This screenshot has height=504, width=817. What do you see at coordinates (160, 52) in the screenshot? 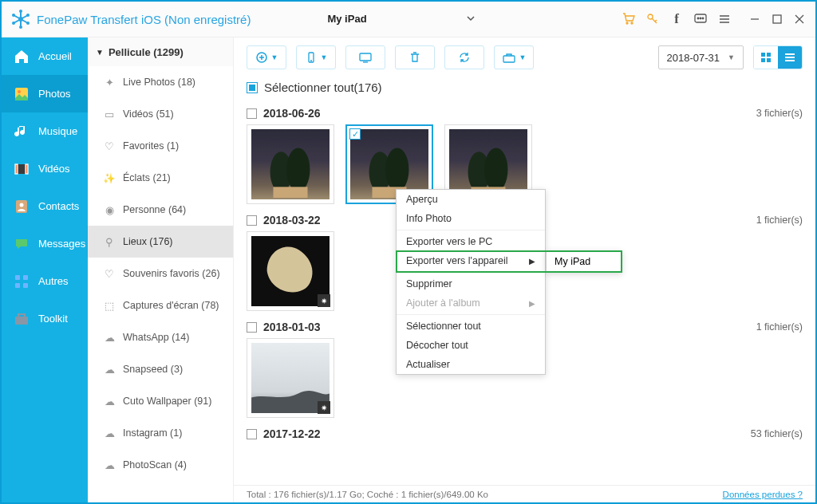
I see `tree-root: ▼Pellicule (1299)` at bounding box center [160, 52].